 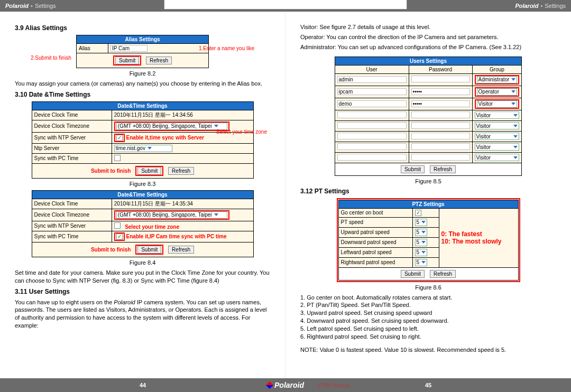 What do you see at coordinates (286, 385) in the screenshot?
I see `footer-brand: Polaroid` at bounding box center [286, 385].